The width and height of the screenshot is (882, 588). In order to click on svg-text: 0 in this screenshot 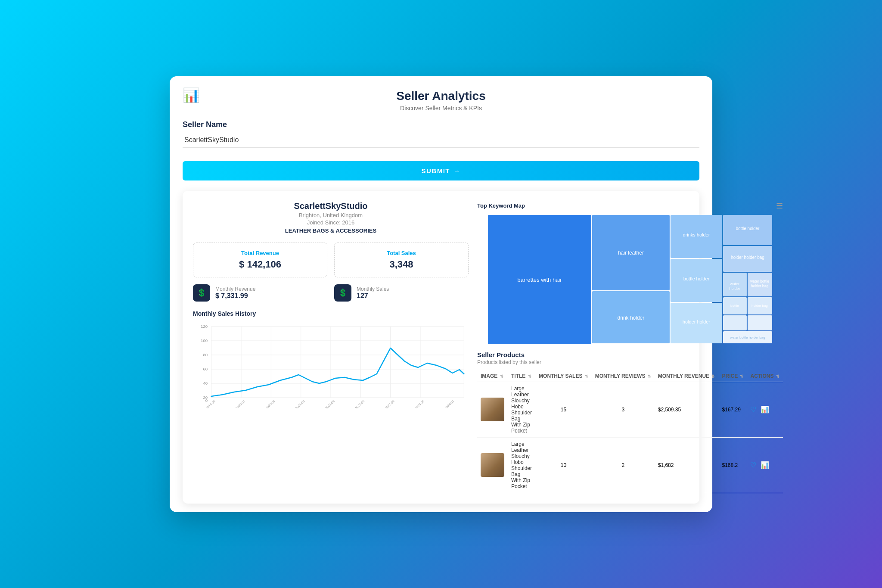, I will do `click(207, 401)`.